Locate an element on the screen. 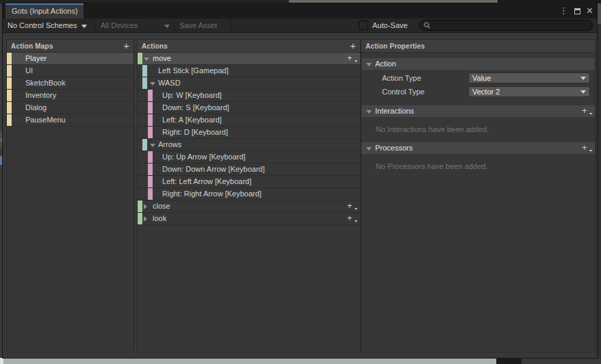 The height and width of the screenshot is (364, 601). tab-input-actions: Gots (Input Actions) is located at coordinates (44, 11).